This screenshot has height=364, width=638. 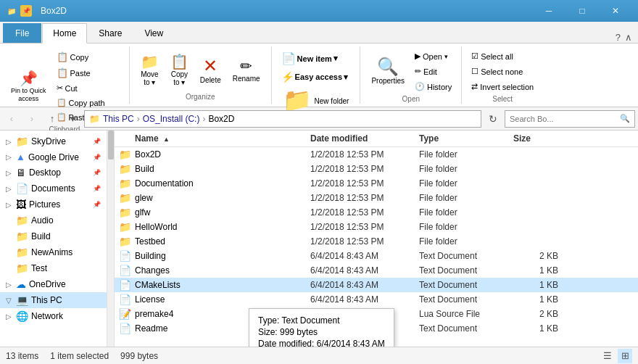 I want to click on file-name: Documentation, so click(x=223, y=183).